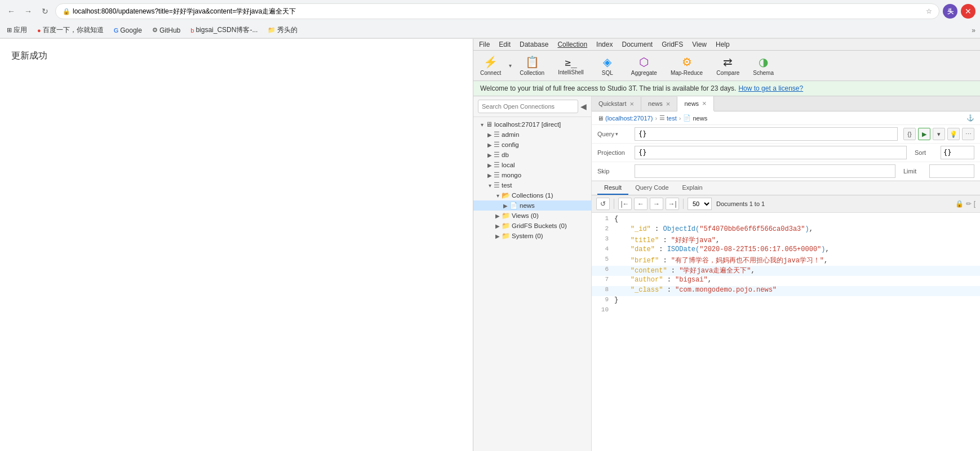  I want to click on apps-icon: ⊞, so click(9, 30).